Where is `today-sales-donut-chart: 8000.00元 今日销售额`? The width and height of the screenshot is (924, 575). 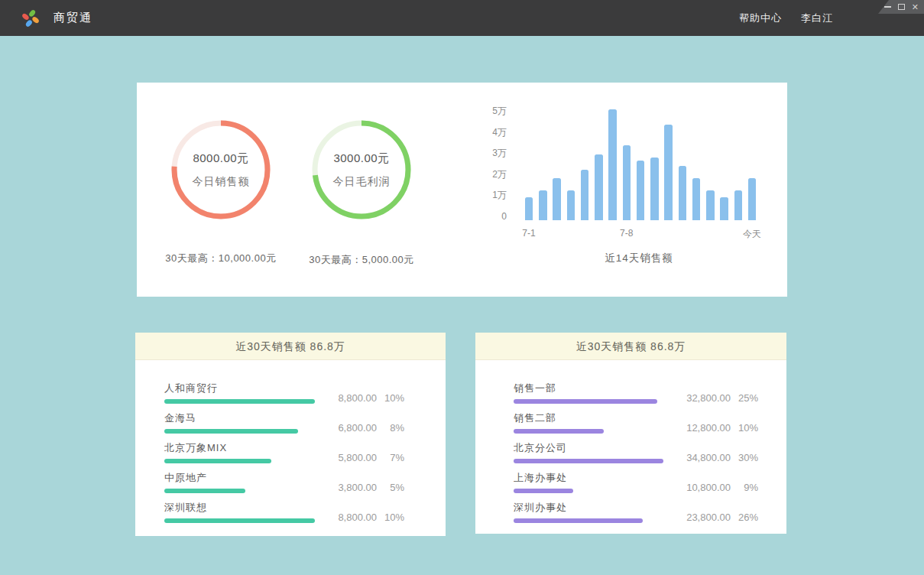 today-sales-donut-chart: 8000.00元 今日销售额 is located at coordinates (221, 170).